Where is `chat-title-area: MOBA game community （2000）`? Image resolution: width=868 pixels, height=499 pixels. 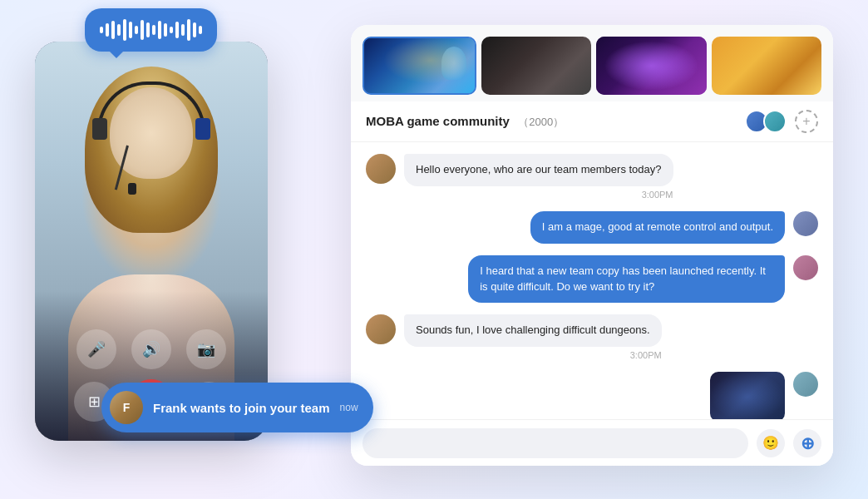
chat-title-area: MOBA game community （2000） is located at coordinates (465, 121).